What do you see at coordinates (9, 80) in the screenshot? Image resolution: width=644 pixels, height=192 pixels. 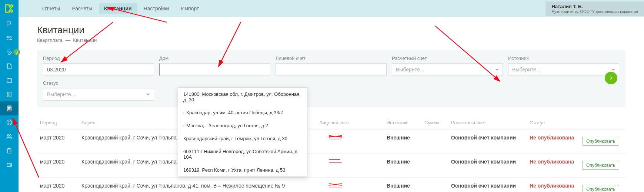 I see `nav-survey-icon` at bounding box center [9, 80].